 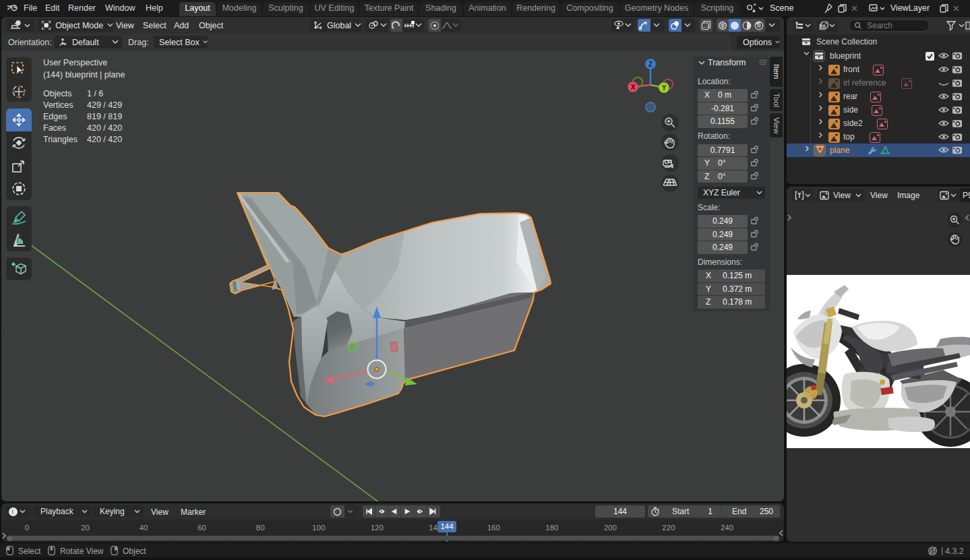 What do you see at coordinates (634, 88) in the screenshot?
I see `svg-text: X` at bounding box center [634, 88].